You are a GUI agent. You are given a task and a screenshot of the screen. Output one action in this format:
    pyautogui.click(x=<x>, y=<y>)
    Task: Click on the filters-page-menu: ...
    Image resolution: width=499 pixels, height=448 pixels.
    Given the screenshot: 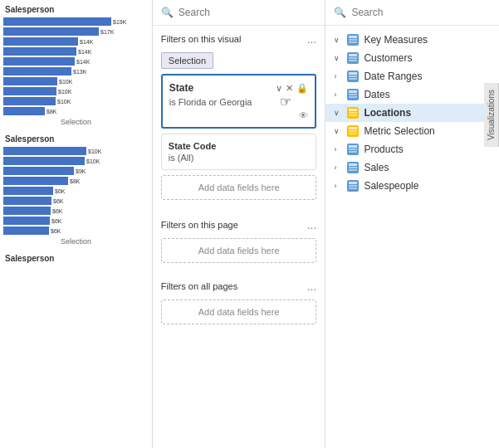 What is the action you would take?
    pyautogui.click(x=312, y=225)
    